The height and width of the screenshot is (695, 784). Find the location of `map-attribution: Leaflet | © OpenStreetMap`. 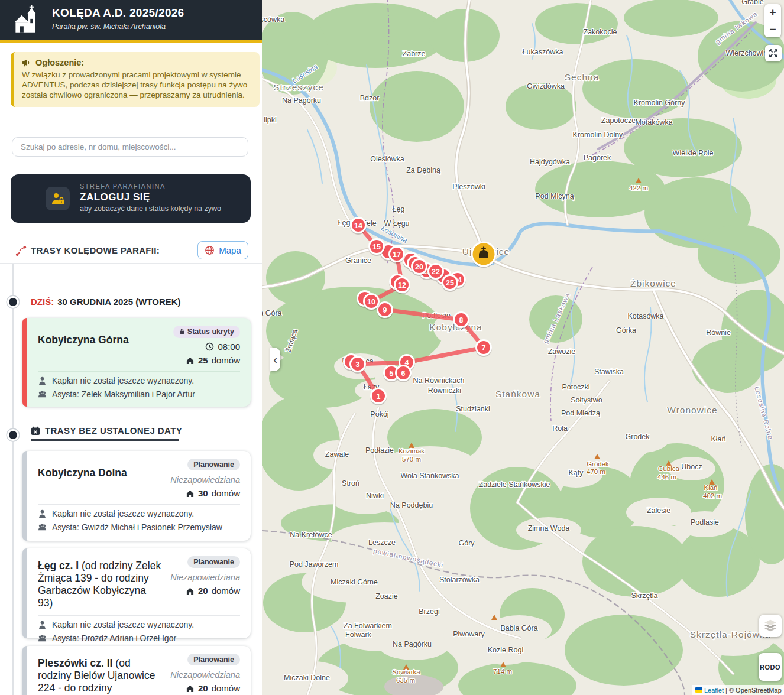

map-attribution: Leaflet | © OpenStreetMap is located at coordinates (738, 690).